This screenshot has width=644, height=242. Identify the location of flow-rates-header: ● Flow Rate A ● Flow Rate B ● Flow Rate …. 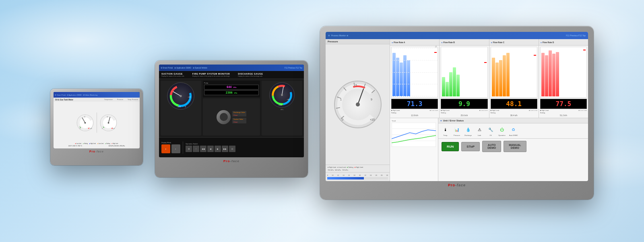
(489, 42).